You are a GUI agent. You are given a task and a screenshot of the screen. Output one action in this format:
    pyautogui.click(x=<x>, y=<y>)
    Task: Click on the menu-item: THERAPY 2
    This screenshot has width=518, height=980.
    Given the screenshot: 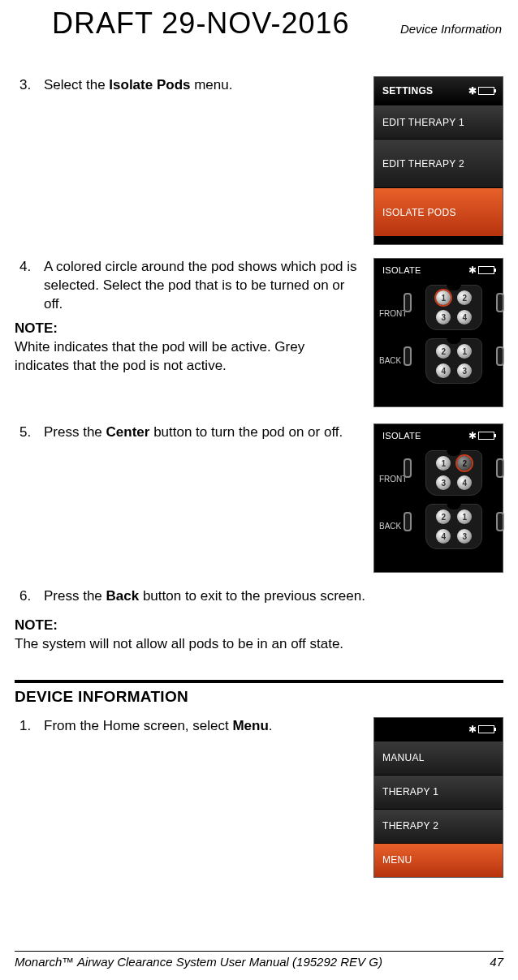 What is the action you would take?
    pyautogui.click(x=438, y=826)
    